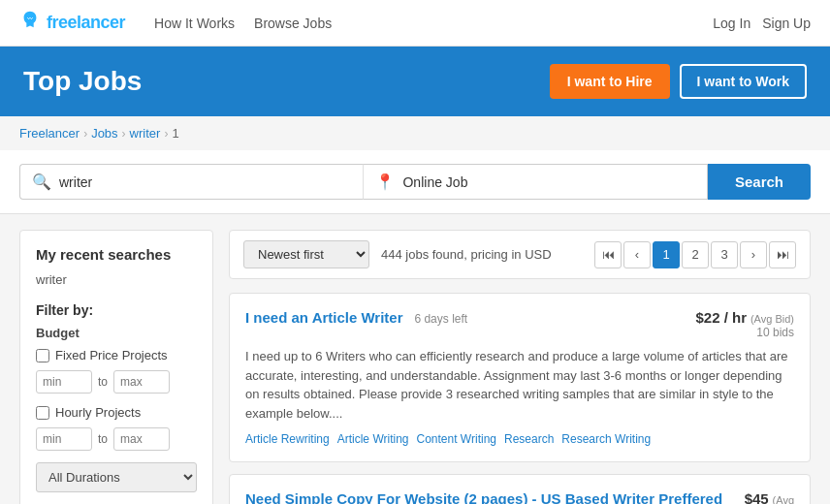  What do you see at coordinates (287, 439) in the screenshot?
I see `job-tag: Article Rewriting` at bounding box center [287, 439].